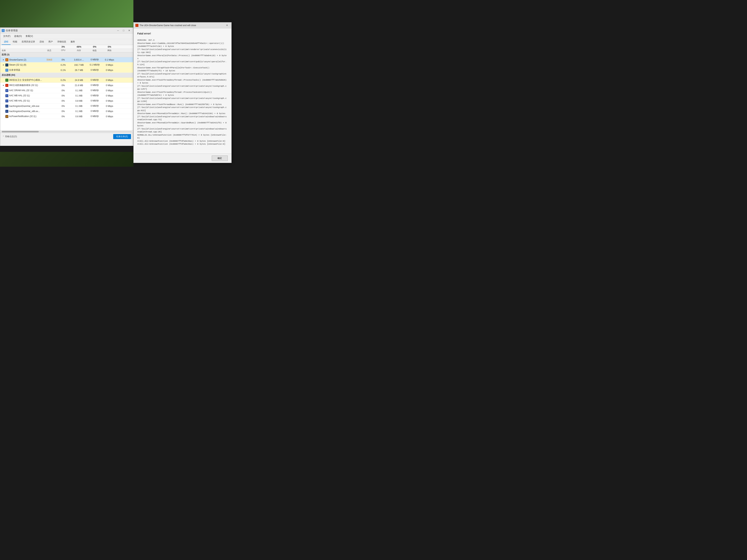 The width and height of the screenshot is (747, 560). What do you see at coordinates (67, 85) in the screenshot?
I see `table-row: 3 360主动防御服务模块 (32 位) 0% 21.6 MB 0 MB/秒 0…` at bounding box center [67, 85].